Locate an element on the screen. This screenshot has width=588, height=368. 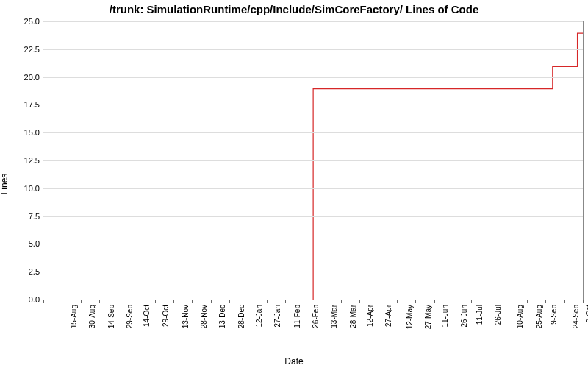
x-tick-label: 26-Jul is located at coordinates (498, 315).